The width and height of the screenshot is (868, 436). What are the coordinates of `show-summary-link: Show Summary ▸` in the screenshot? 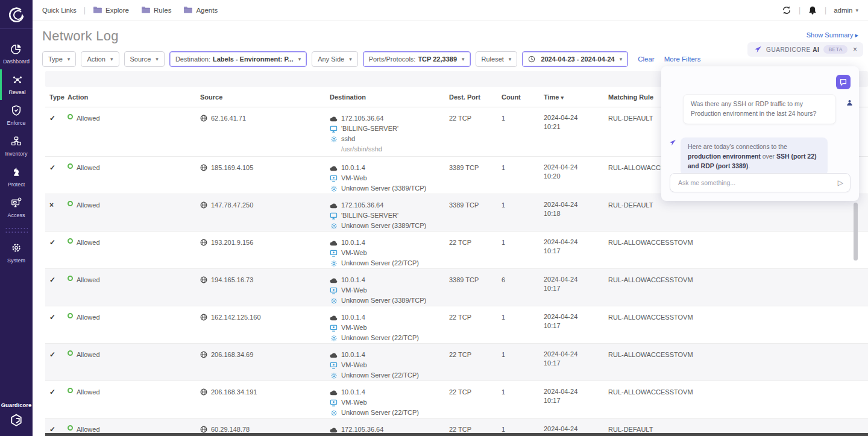 It's located at (832, 35).